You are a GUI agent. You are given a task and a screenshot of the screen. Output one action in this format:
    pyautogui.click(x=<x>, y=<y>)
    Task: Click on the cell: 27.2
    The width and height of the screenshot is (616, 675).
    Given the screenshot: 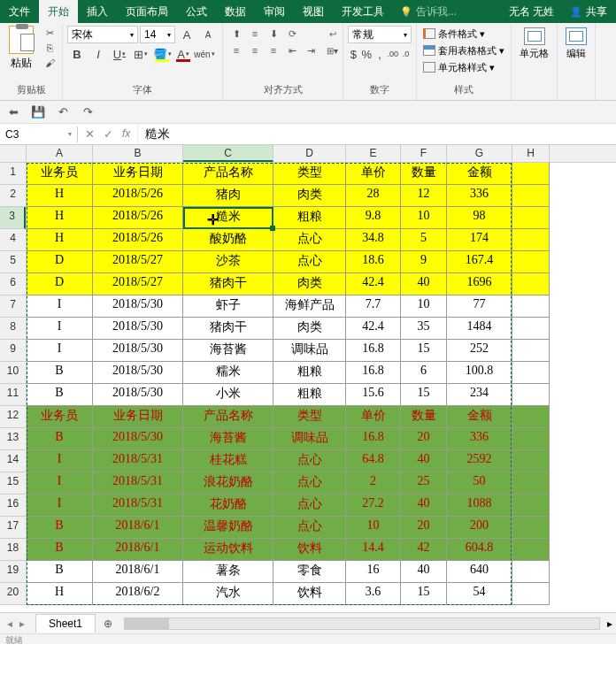 What is the action you would take?
    pyautogui.click(x=373, y=506)
    